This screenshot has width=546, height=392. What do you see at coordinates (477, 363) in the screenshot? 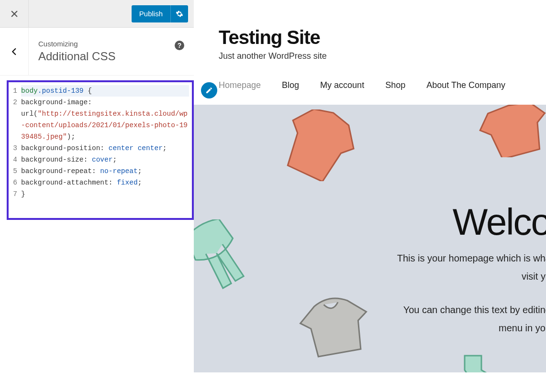
I see `illustration-sock` at bounding box center [477, 363].